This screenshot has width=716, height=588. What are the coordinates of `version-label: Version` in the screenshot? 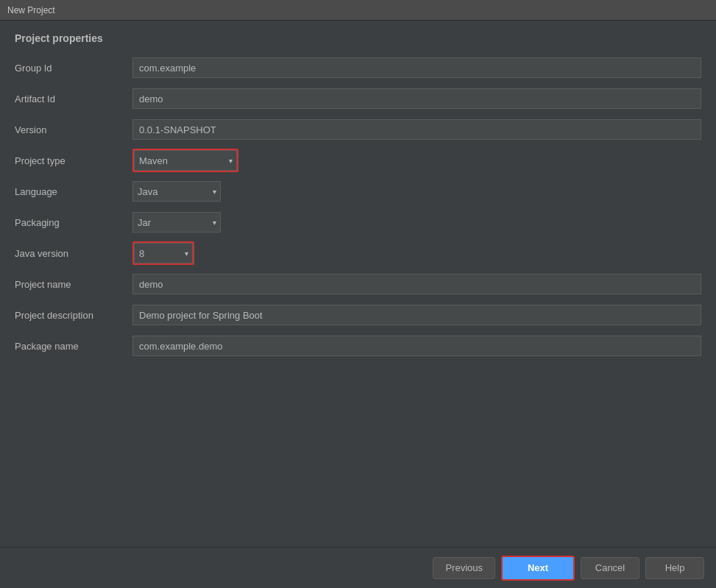 It's located at (74, 130).